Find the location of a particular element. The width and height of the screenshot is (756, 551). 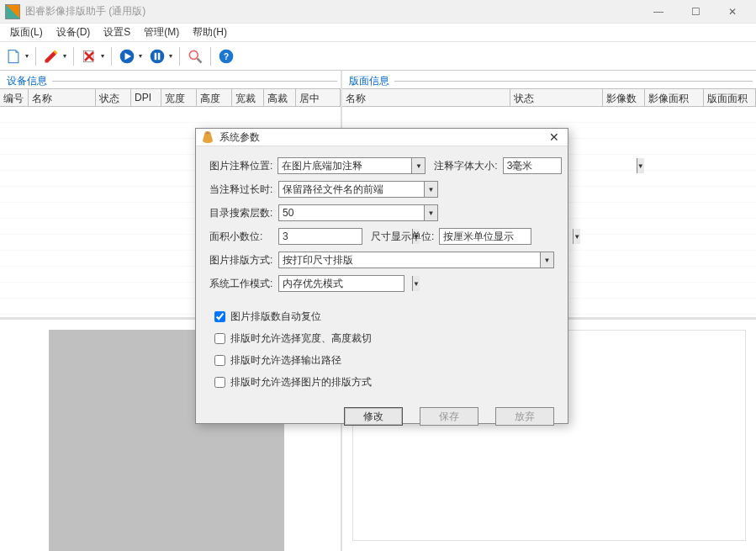

menu-device: 设备(D) is located at coordinates (74, 32).